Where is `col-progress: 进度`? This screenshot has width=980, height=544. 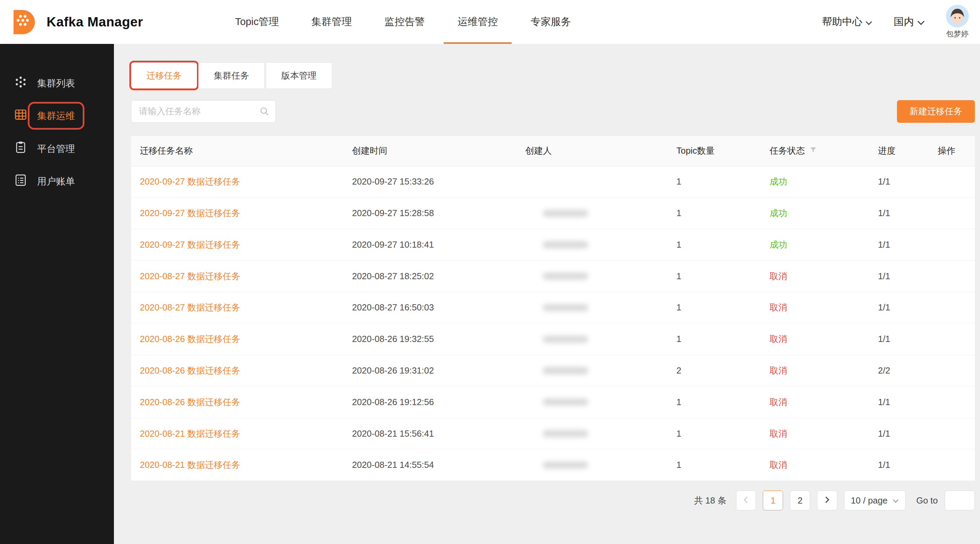 col-progress: 进度 is located at coordinates (899, 151).